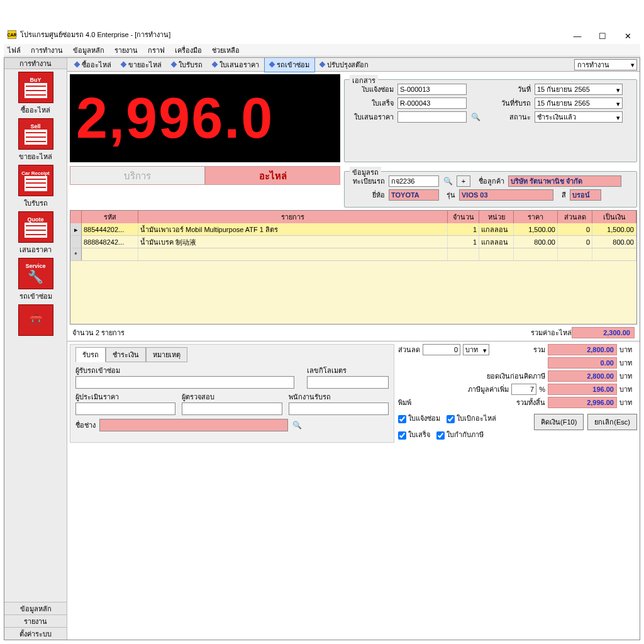  I want to click on quote-icon: Quote, so click(36, 219).